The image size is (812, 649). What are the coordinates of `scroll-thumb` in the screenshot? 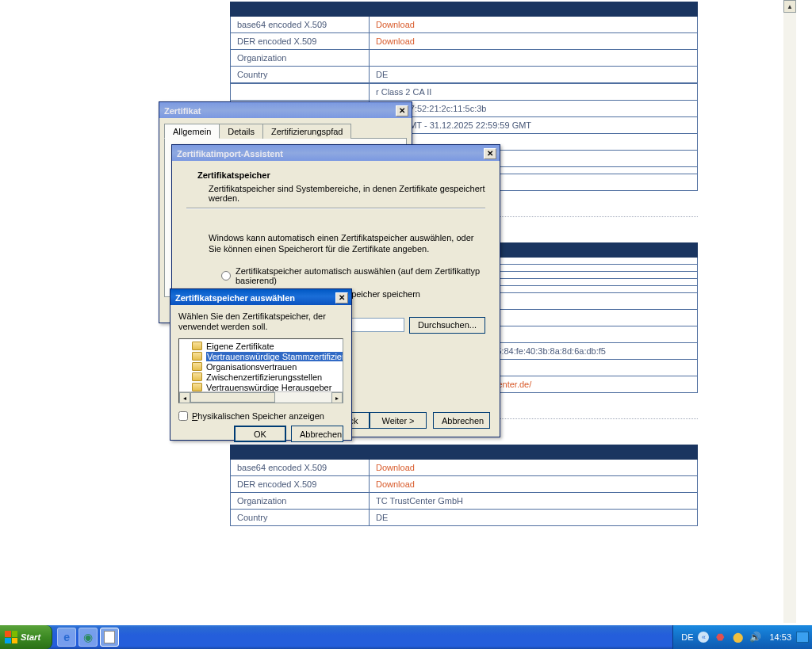 It's located at (233, 398).